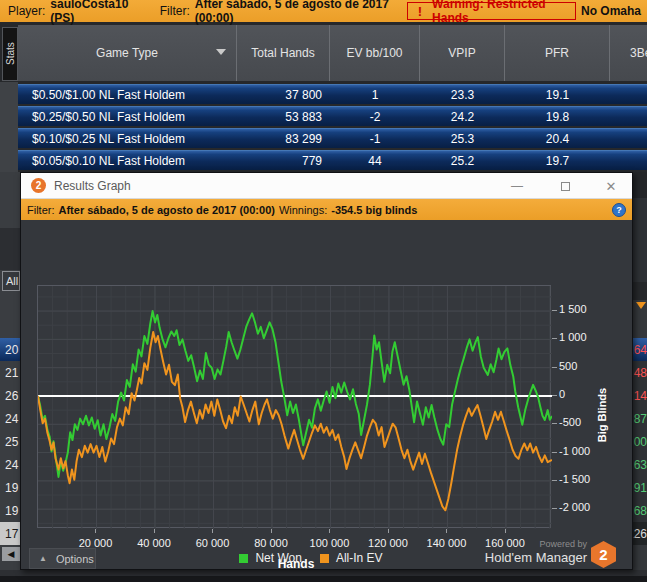 The image size is (647, 582). I want to click on bottom-status-strip, so click(324, 576).